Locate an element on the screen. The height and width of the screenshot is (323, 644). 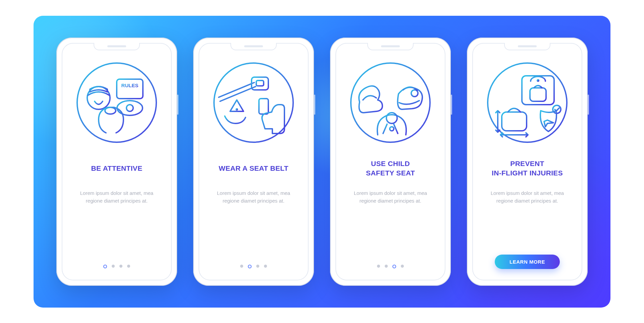
svg-text: RULES is located at coordinates (130, 85).